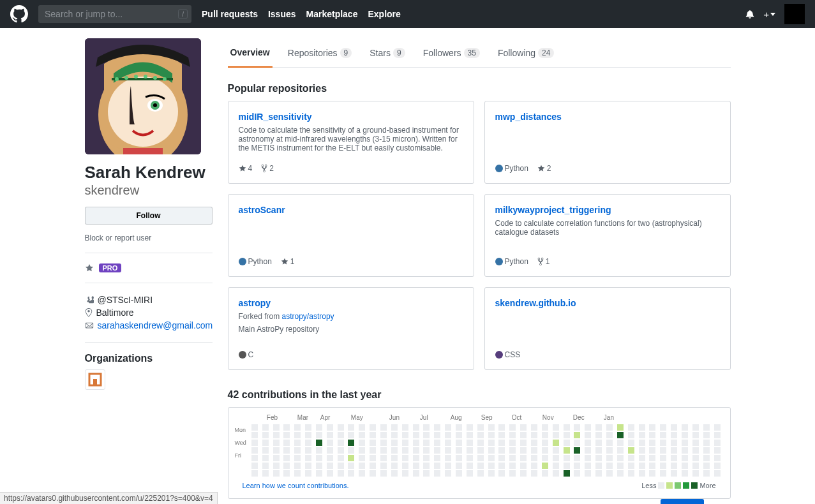 The image size is (815, 504). What do you see at coordinates (608, 142) in the screenshot?
I see `repo-card: mwp_distances Python 2` at bounding box center [608, 142].